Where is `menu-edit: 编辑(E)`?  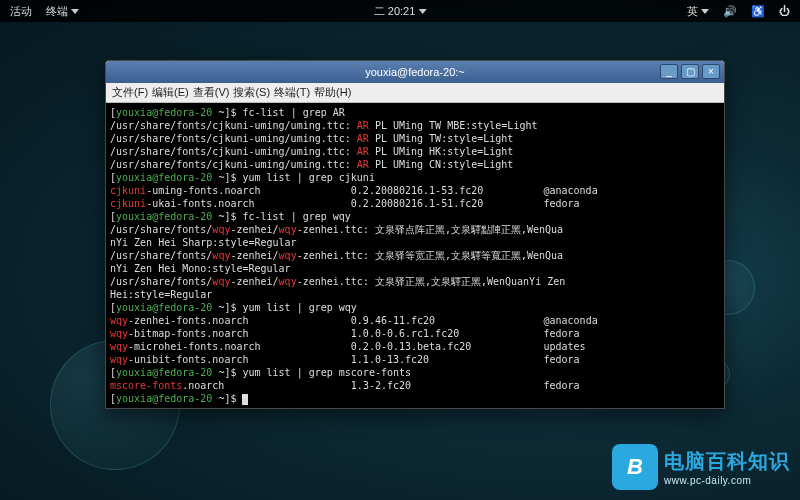 menu-edit: 编辑(E) is located at coordinates (170, 92).